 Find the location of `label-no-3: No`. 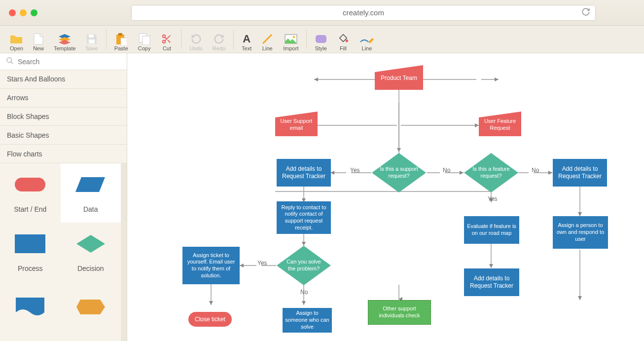

label-no-3: No is located at coordinates (304, 292).